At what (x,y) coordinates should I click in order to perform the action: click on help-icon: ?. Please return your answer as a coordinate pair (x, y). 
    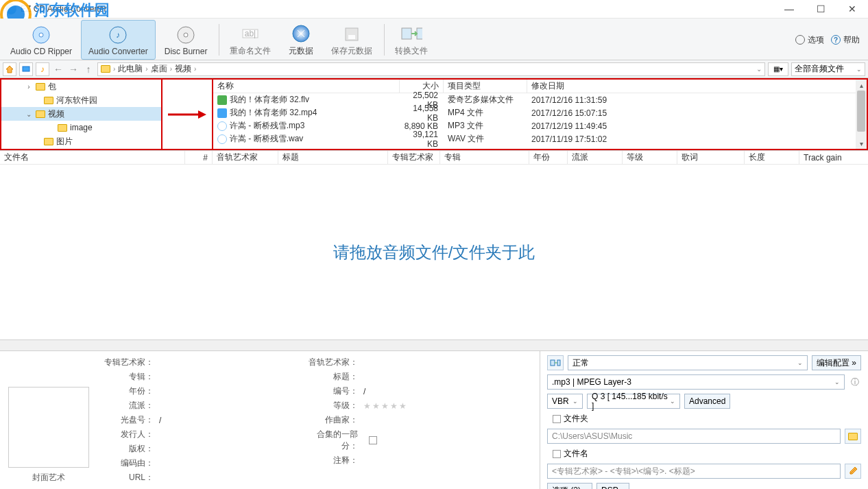
    Looking at the image, I should click on (836, 40).